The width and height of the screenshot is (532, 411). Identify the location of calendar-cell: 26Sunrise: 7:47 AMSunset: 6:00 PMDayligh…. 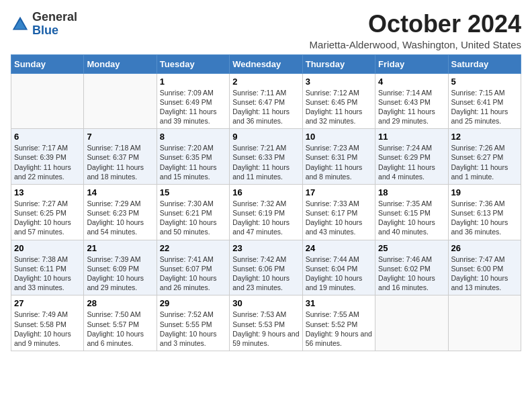
(484, 267).